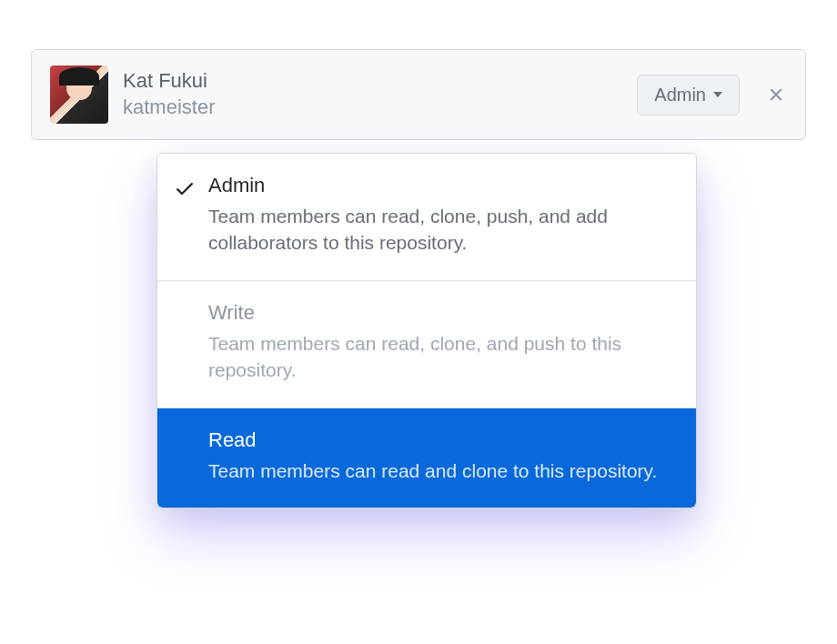  I want to click on dropdown-option-admin: Admin Team members can read, clone, push…, so click(427, 216).